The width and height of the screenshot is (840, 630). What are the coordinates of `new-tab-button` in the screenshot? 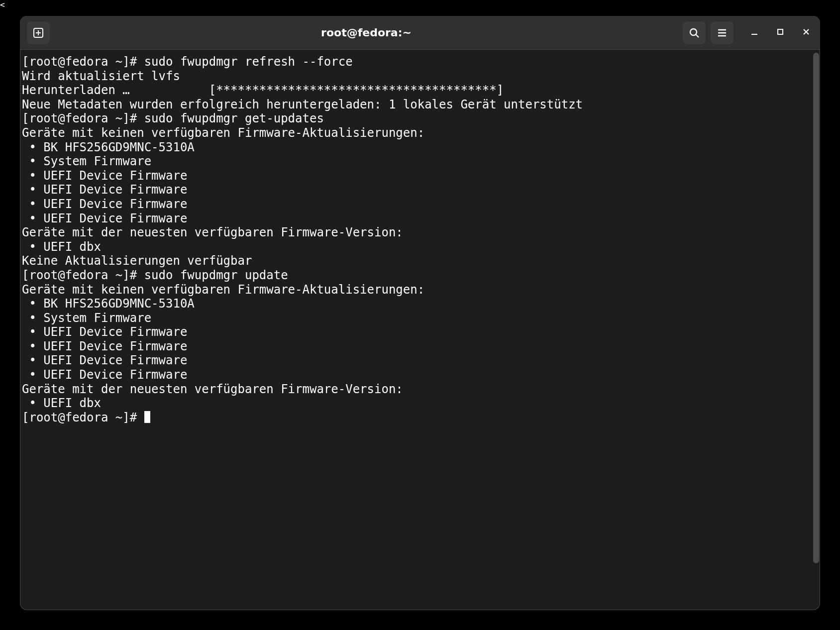 It's located at (38, 33).